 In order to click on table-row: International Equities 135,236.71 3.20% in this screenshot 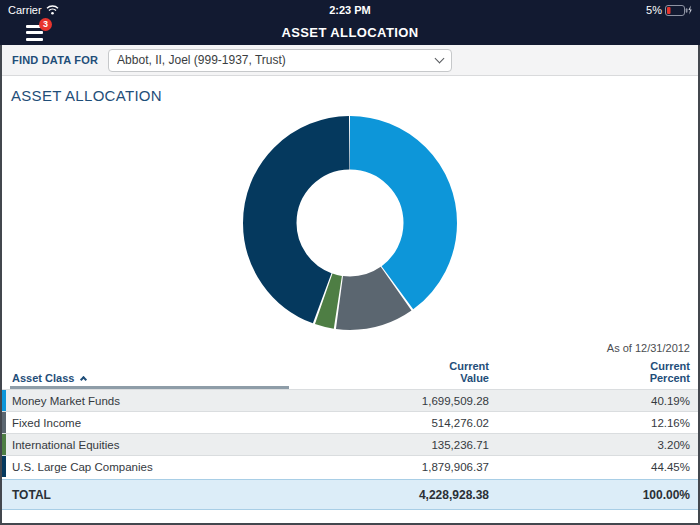, I will do `click(350, 444)`.